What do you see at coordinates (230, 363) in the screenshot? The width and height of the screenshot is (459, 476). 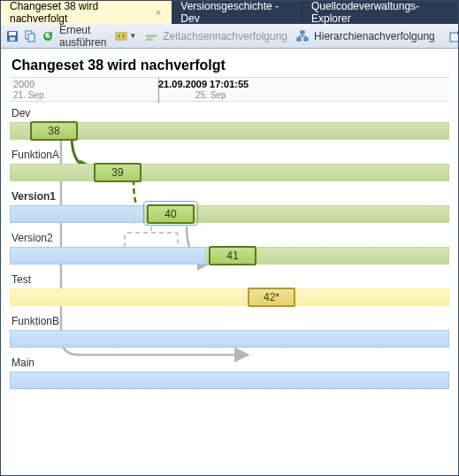 I see `branch-label: Main` at bounding box center [230, 363].